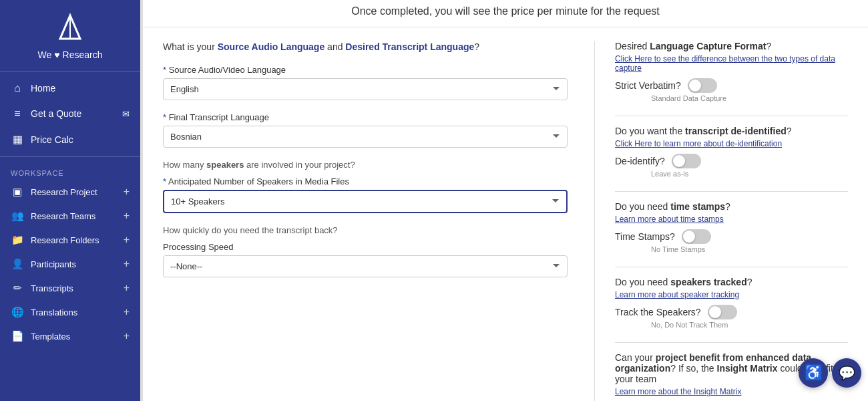 This screenshot has height=401, width=868. What do you see at coordinates (702, 86) in the screenshot?
I see `verbatim-toggle` at bounding box center [702, 86].